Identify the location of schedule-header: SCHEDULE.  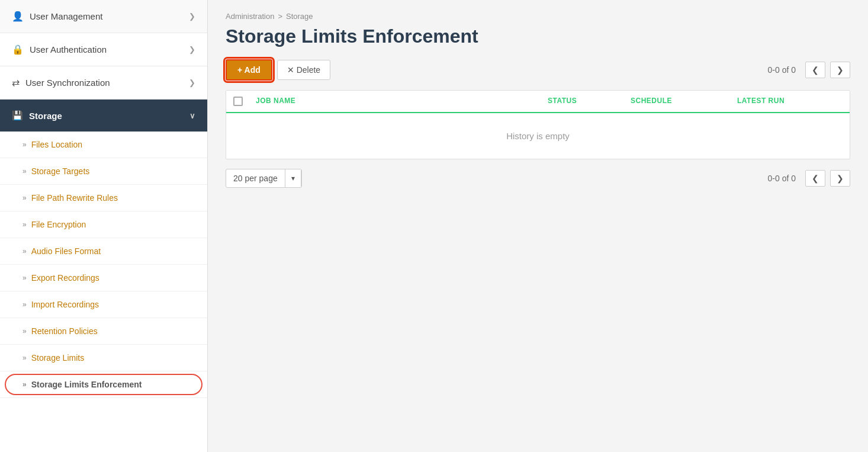
(678, 101).